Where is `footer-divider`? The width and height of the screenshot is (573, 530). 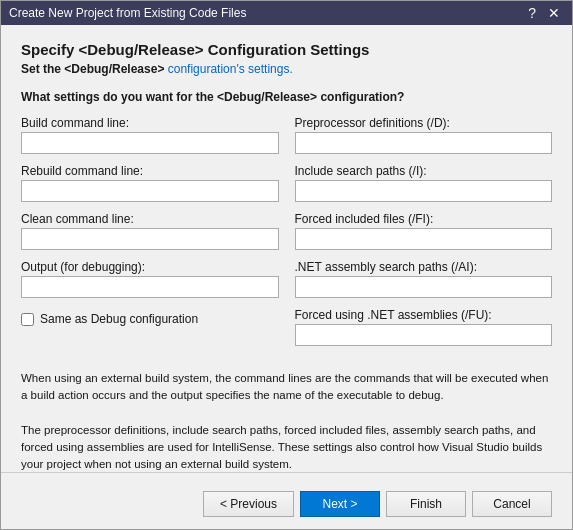
footer-divider is located at coordinates (286, 472).